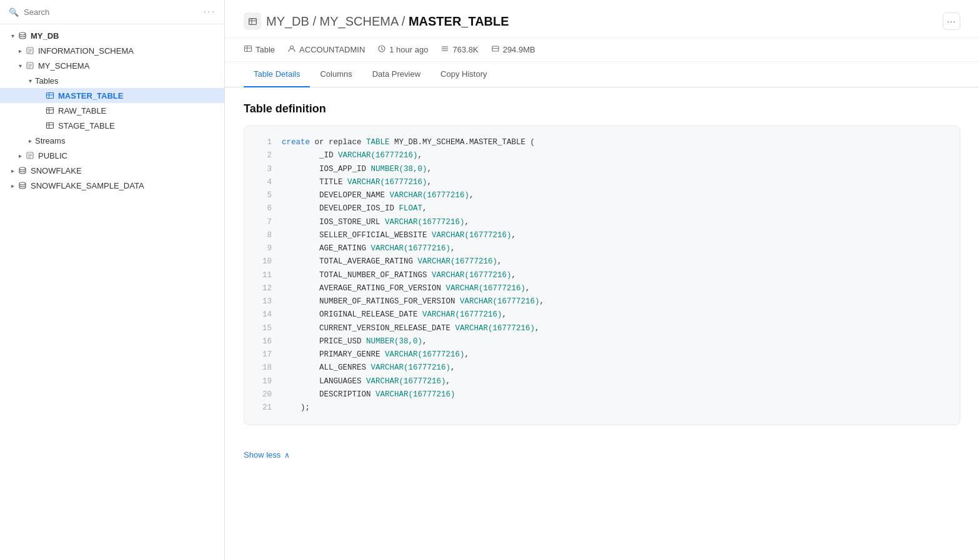 This screenshot has width=979, height=560. Describe the element at coordinates (602, 276) in the screenshot. I see `code-line: 11 TOTAL_NUMBER_OF_RATINGS VARCHAR(16777…` at that location.